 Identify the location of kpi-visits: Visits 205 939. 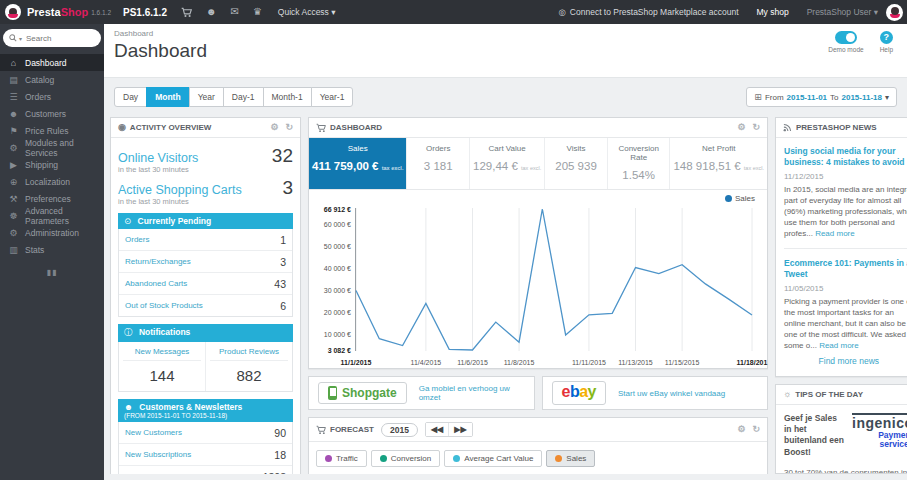
(576, 164).